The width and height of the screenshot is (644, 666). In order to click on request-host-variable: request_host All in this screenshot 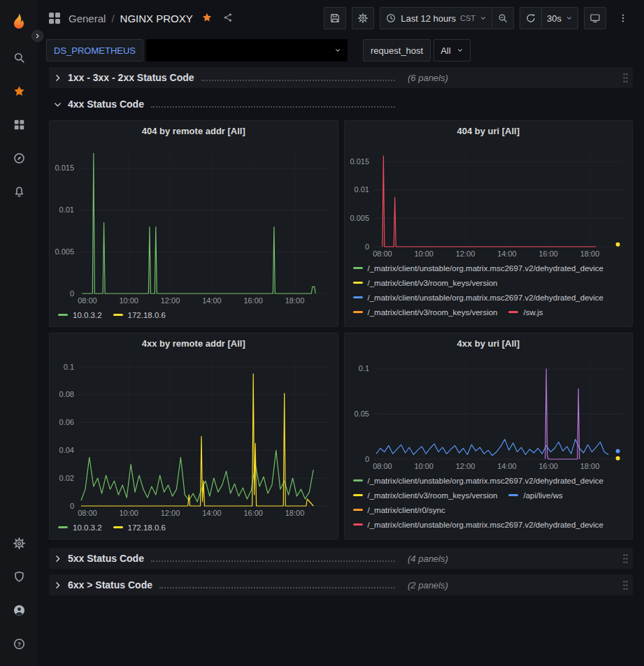, I will do `click(417, 50)`.